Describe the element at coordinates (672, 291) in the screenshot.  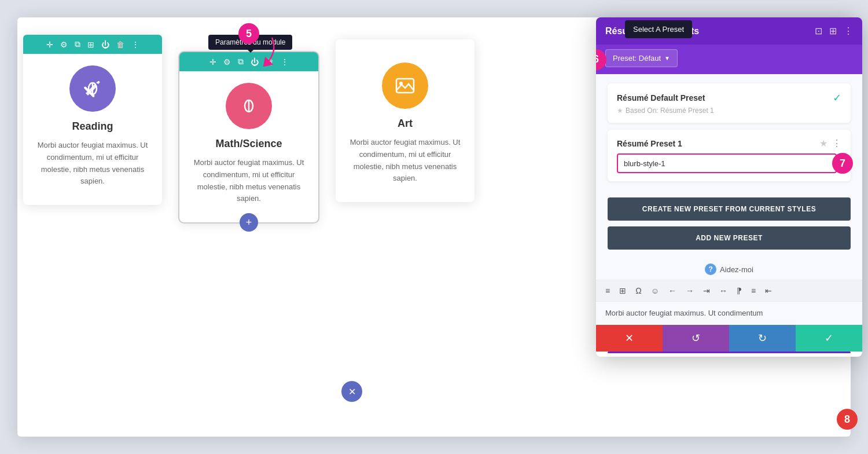
I see `toolbar-undo-icon: ←` at that location.